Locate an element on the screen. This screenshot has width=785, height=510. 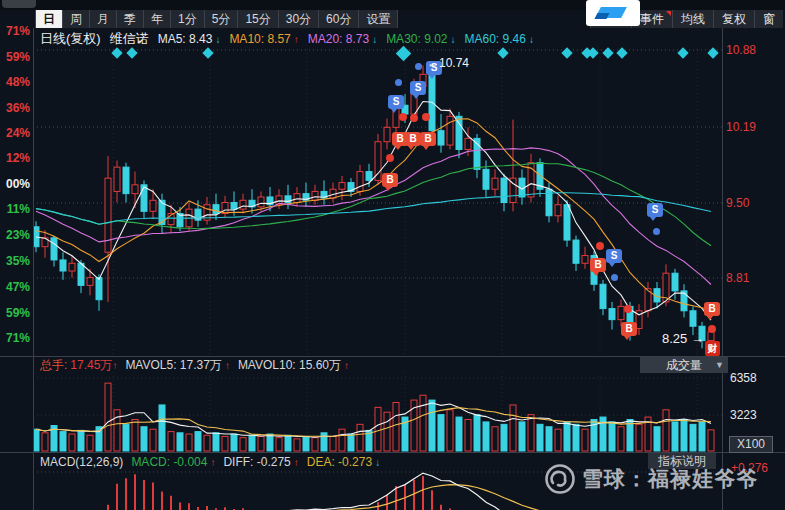
macd-header: MACD(12,26,9) MACD: -0.004↑DIFF: -0.275↑… is located at coordinates (210, 462).